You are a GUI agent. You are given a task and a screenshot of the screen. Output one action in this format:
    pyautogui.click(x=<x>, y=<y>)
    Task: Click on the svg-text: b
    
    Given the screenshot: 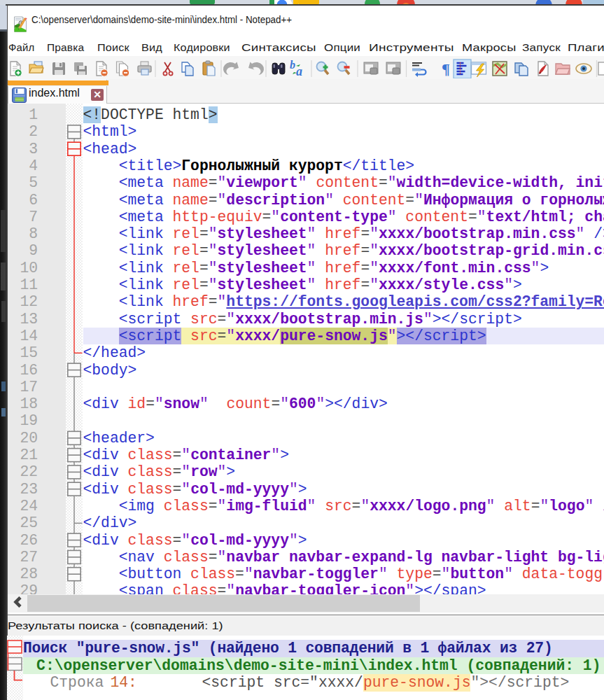 What is the action you would take?
    pyautogui.click(x=293, y=64)
    